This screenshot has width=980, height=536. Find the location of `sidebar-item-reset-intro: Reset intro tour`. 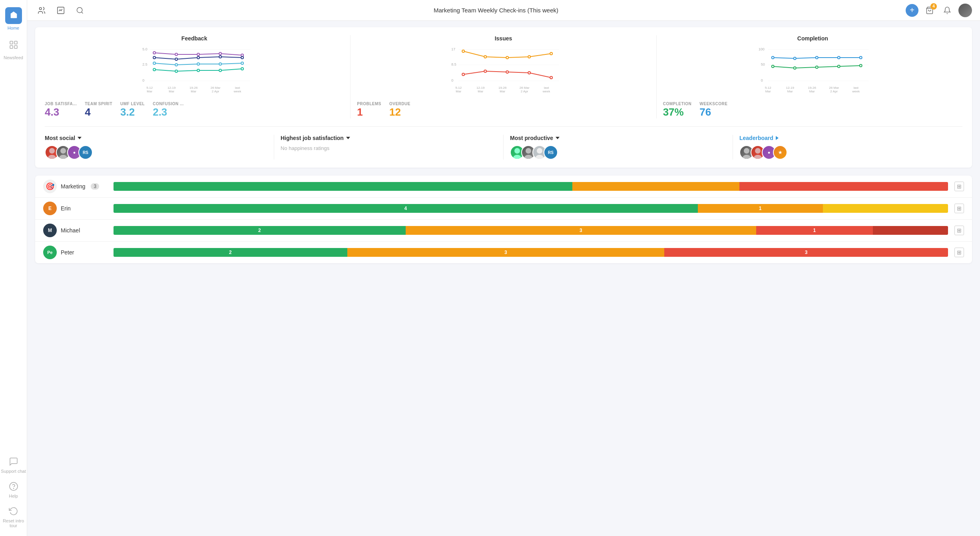

sidebar-item-reset-intro: Reset intro tour is located at coordinates (14, 517).